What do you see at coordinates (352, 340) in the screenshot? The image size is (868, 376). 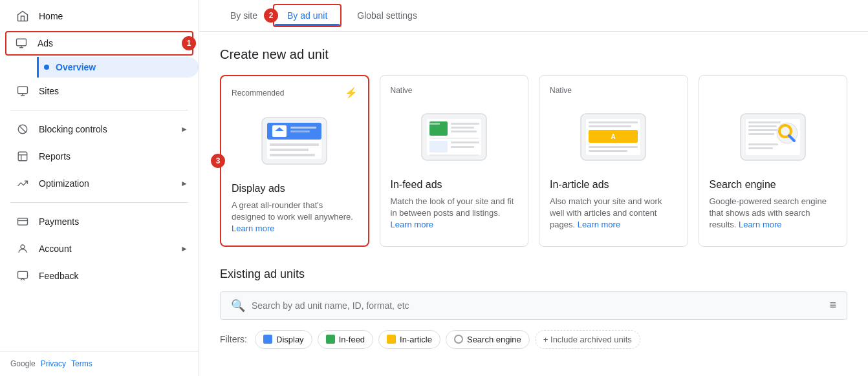 I see `filter-chip-infeed-label: In-feed` at bounding box center [352, 340].